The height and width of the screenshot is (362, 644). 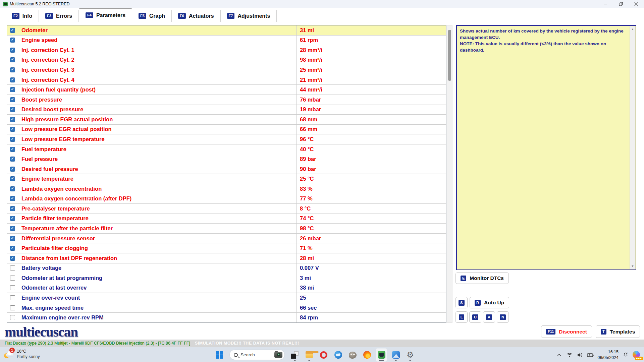 I want to click on file-explorer-icon, so click(x=309, y=355).